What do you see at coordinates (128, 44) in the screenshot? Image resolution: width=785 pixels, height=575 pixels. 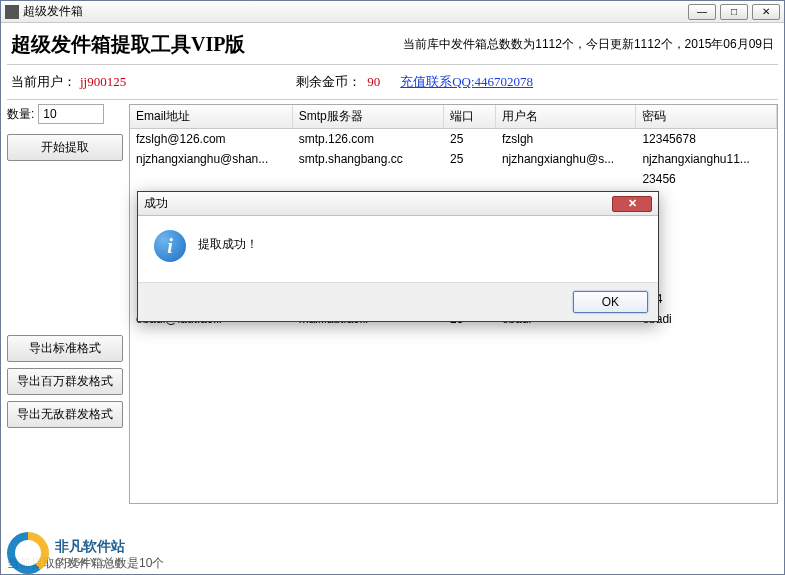 I see `page-title: 超级发件箱提取工具VIP版` at bounding box center [128, 44].